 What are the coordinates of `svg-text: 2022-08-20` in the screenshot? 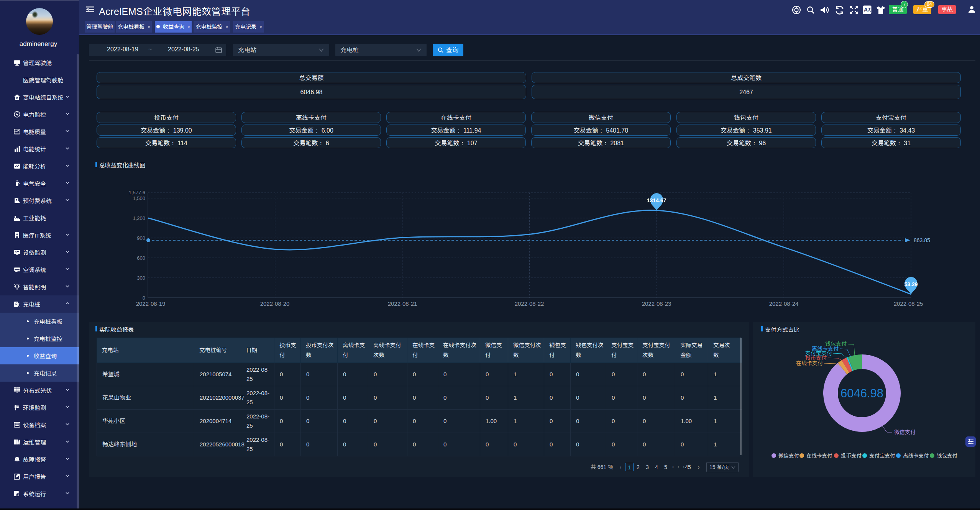 It's located at (275, 303).